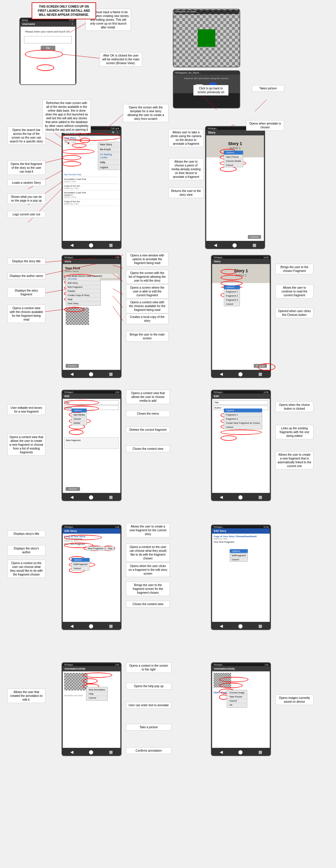 The image size is (336, 868). What do you see at coordinates (26, 569) in the screenshot?
I see `callout-es-context: Opens a context so the user can choose w…` at bounding box center [26, 569].